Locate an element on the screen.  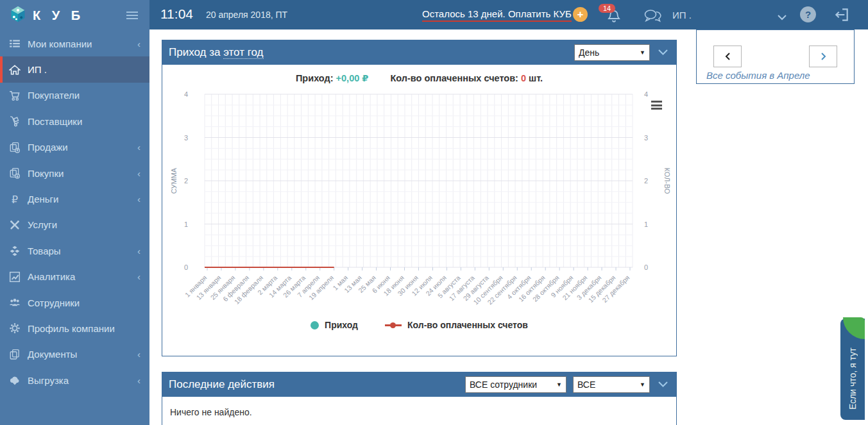
sidebar-item-label: Документы is located at coordinates (53, 354).